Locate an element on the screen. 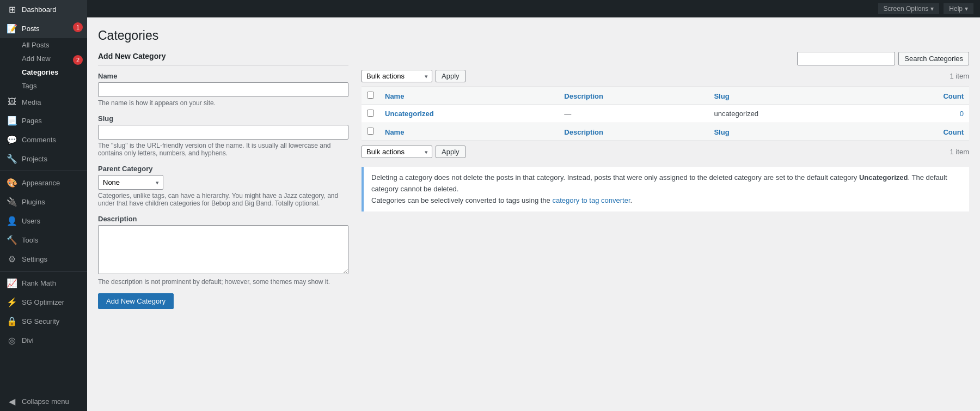 This screenshot has height=411, width=980. col-name-footer: Name is located at coordinates (469, 132).